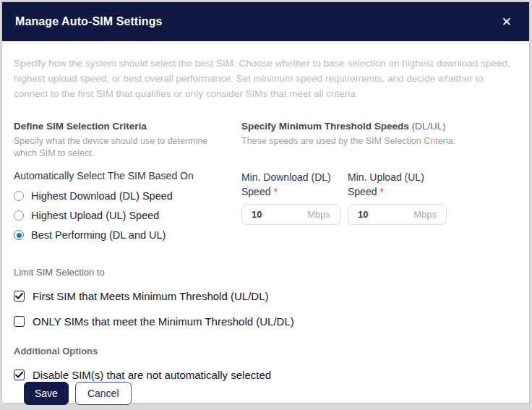  I want to click on min-upload-input, so click(376, 214).